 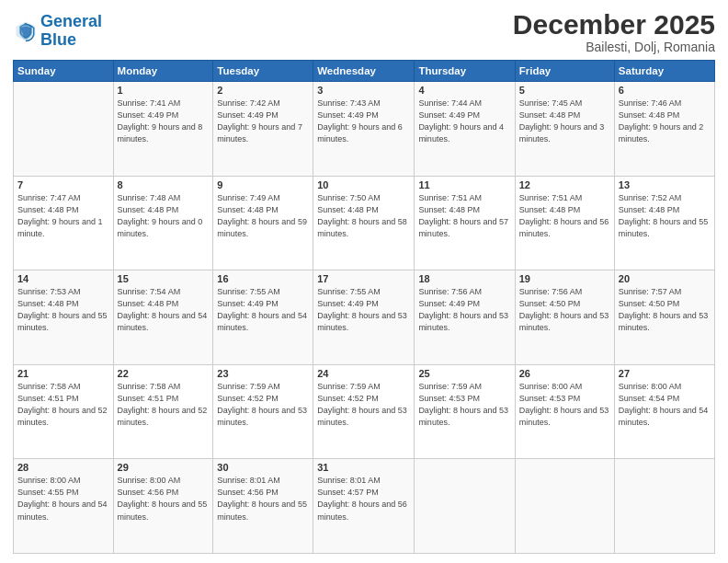 I want to click on day-number: 12, so click(x=564, y=185).